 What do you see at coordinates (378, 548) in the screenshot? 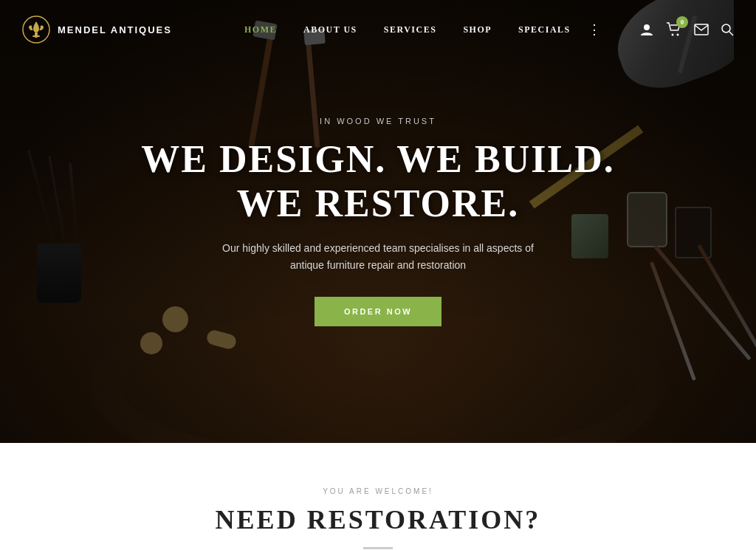
I see `below-hero-divider` at bounding box center [378, 548].